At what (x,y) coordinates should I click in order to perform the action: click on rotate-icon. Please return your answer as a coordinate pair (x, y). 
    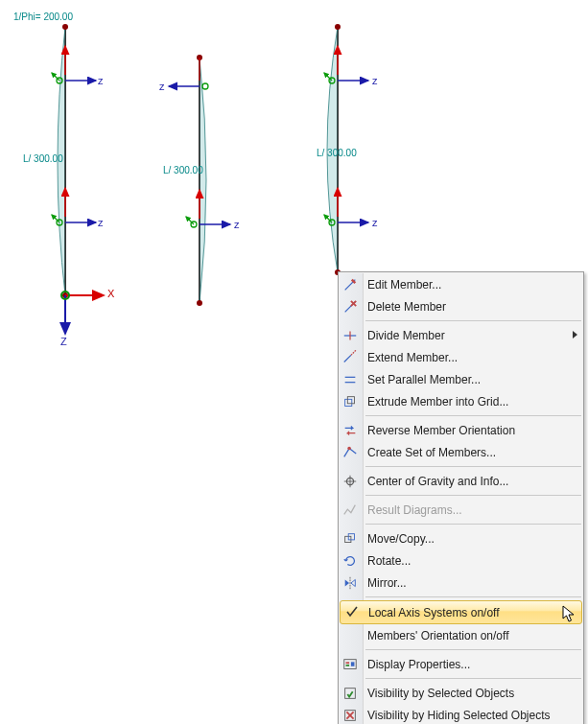
    Looking at the image, I should click on (350, 561).